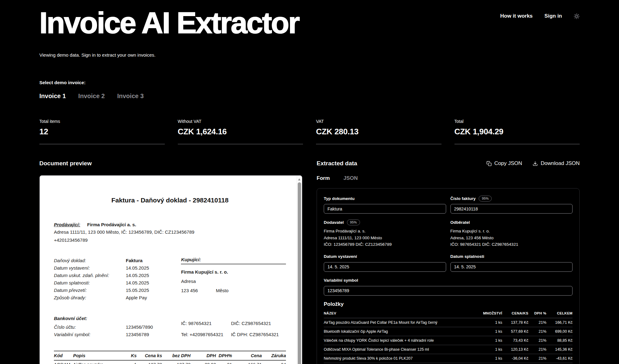  I want to click on item-cell-unit: 577,69 Kč, so click(515, 331).